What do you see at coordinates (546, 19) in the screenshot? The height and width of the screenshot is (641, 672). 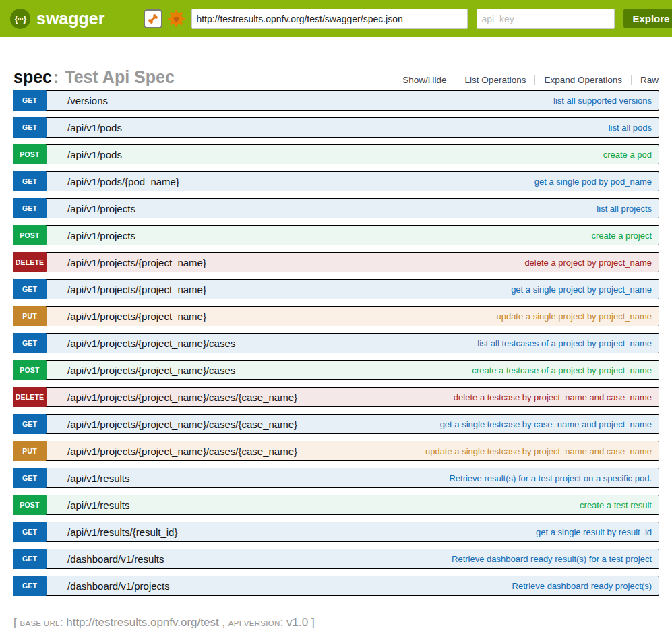 I see `api-key-input` at bounding box center [546, 19].